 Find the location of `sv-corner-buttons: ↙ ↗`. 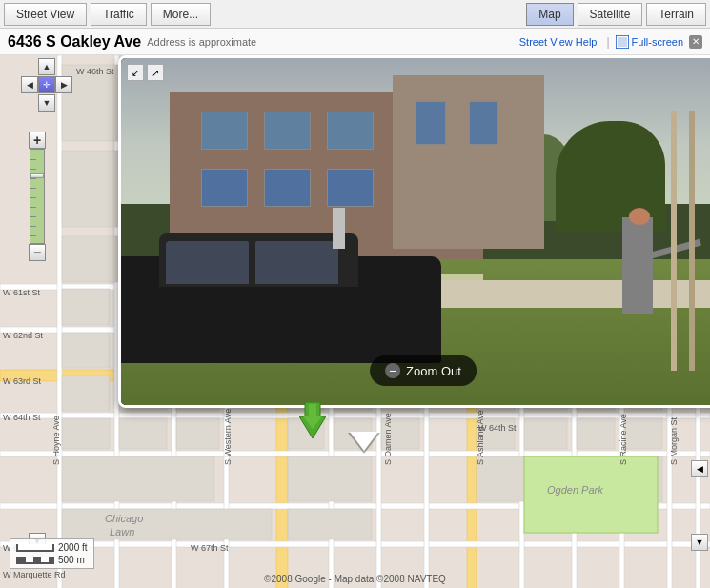

sv-corner-buttons: ↙ ↗ is located at coordinates (145, 72).